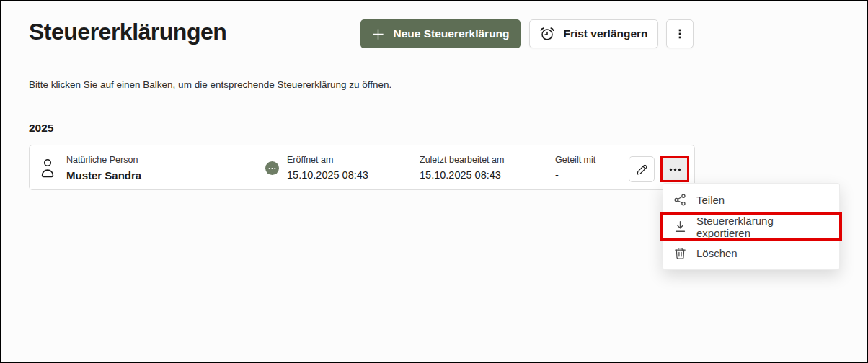 The image size is (868, 363). What do you see at coordinates (327, 175) in the screenshot?
I see `opened-value: 15.10.2025 08:43` at bounding box center [327, 175].